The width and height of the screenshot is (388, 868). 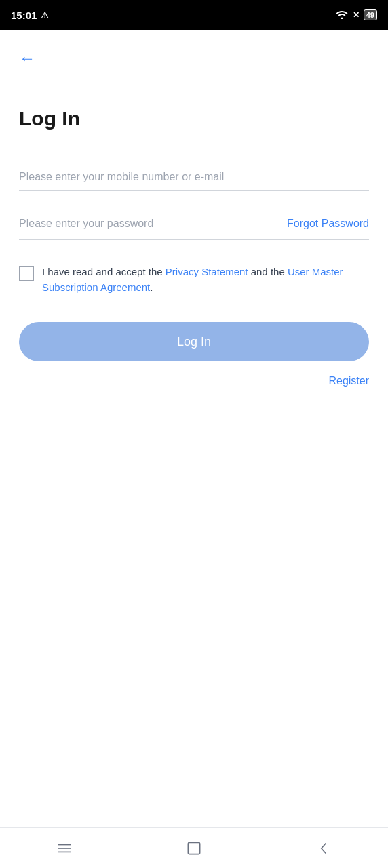 I want to click on terms-checkbox, so click(x=26, y=273).